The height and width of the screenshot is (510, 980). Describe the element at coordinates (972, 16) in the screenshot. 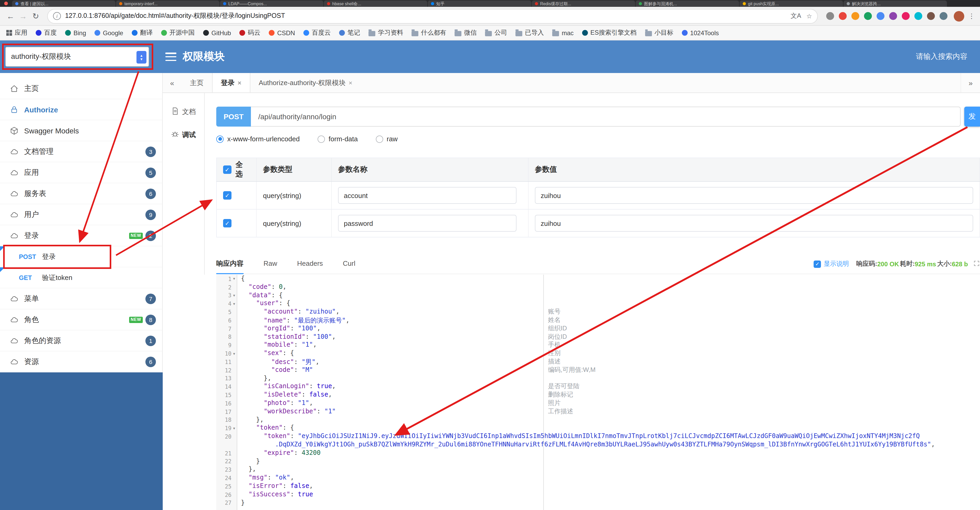

I see `browser-menu-icon: ⋮` at that location.